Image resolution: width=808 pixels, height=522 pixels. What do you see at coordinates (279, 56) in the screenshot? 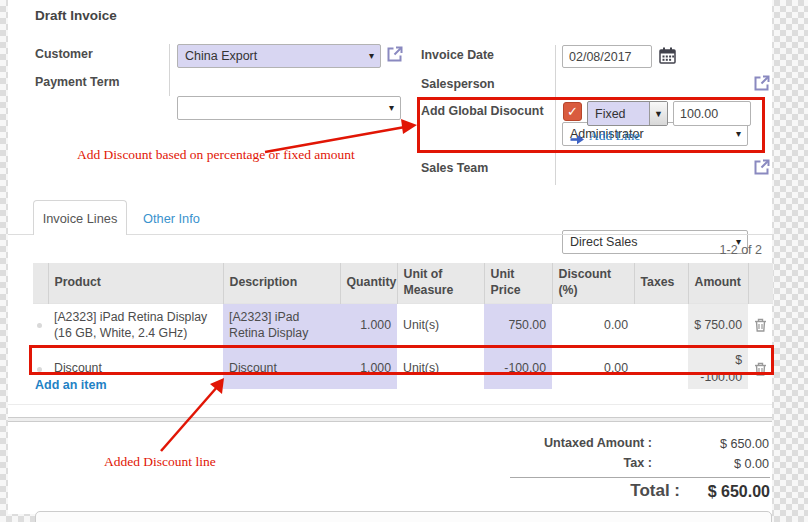
I see `customer-select: China Export` at bounding box center [279, 56].